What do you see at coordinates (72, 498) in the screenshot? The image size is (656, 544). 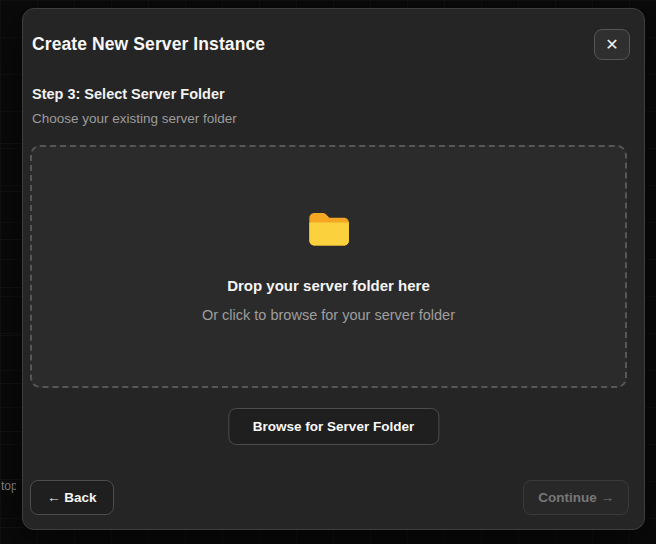 I see `back-button: ← Back` at bounding box center [72, 498].